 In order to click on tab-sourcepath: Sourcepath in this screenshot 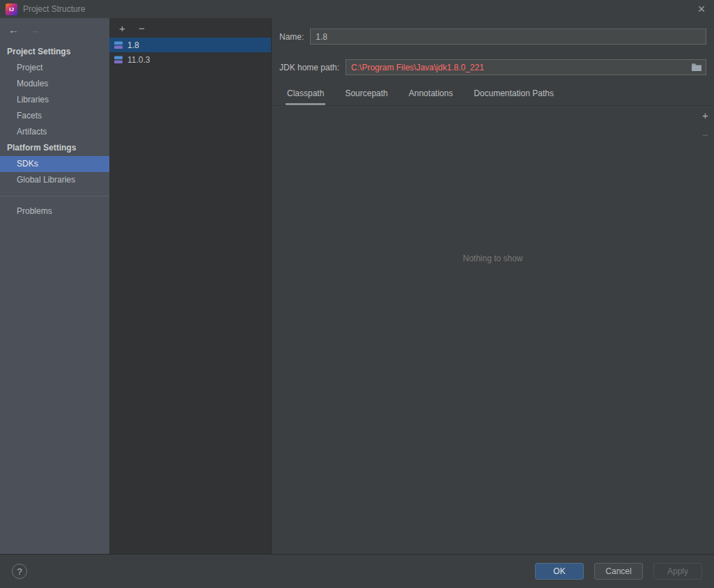, I will do `click(366, 95)`.